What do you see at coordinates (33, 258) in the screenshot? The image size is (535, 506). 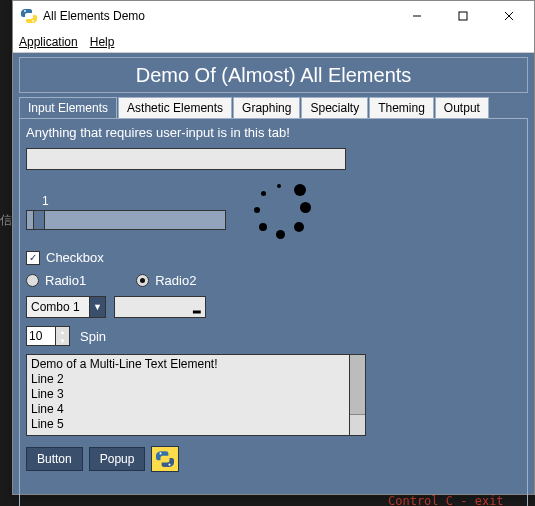 I see `checkbox: ✓` at bounding box center [33, 258].